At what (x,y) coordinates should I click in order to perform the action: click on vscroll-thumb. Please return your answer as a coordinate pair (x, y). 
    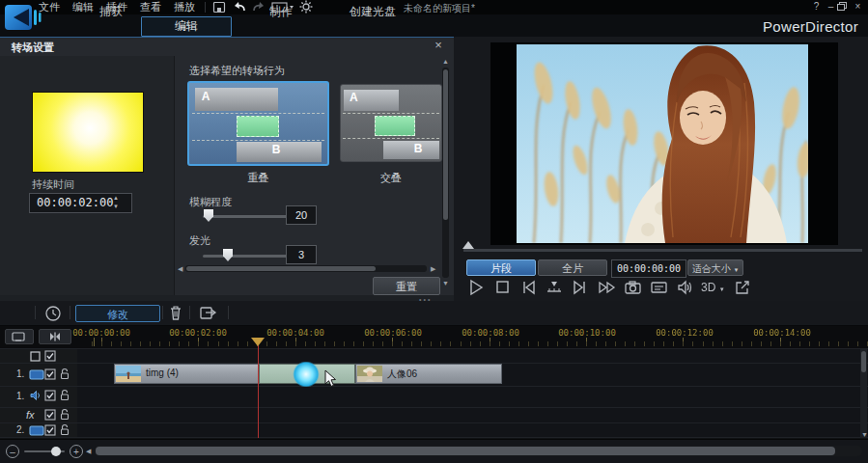
    Looking at the image, I should click on (446, 145).